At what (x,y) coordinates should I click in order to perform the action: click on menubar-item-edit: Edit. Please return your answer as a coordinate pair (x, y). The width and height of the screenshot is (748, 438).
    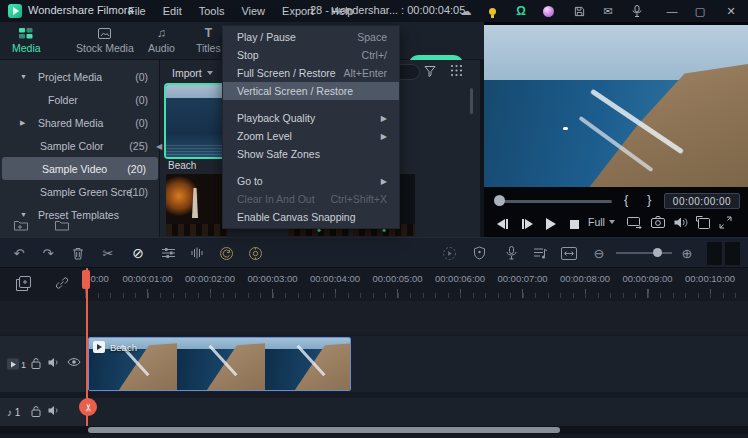
    Looking at the image, I should click on (172, 11).